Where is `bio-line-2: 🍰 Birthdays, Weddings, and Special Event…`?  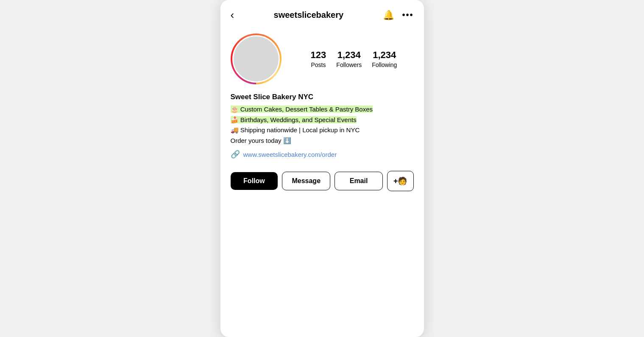 bio-line-2: 🍰 Birthdays, Weddings, and Special Event… is located at coordinates (322, 120).